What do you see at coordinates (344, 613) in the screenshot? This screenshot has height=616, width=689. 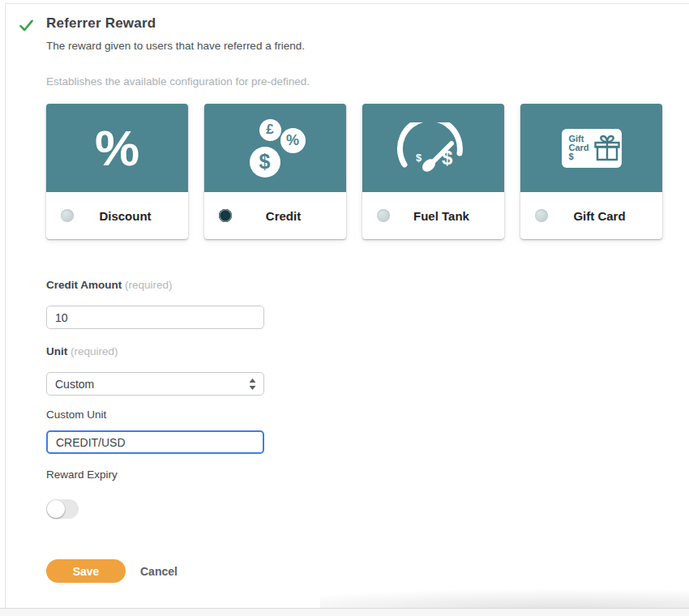 I see `bottom-strip` at bounding box center [344, 613].